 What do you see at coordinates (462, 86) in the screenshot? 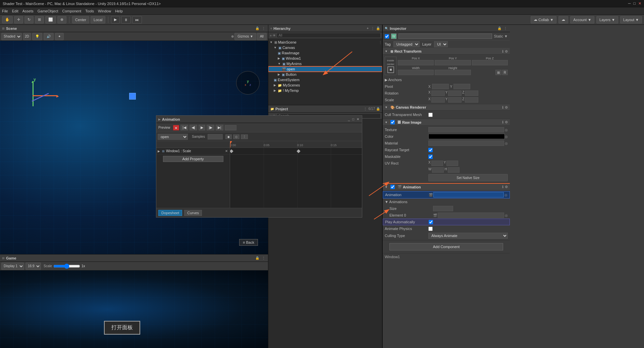
I see `pivot-y-input: 0.5` at bounding box center [462, 86].